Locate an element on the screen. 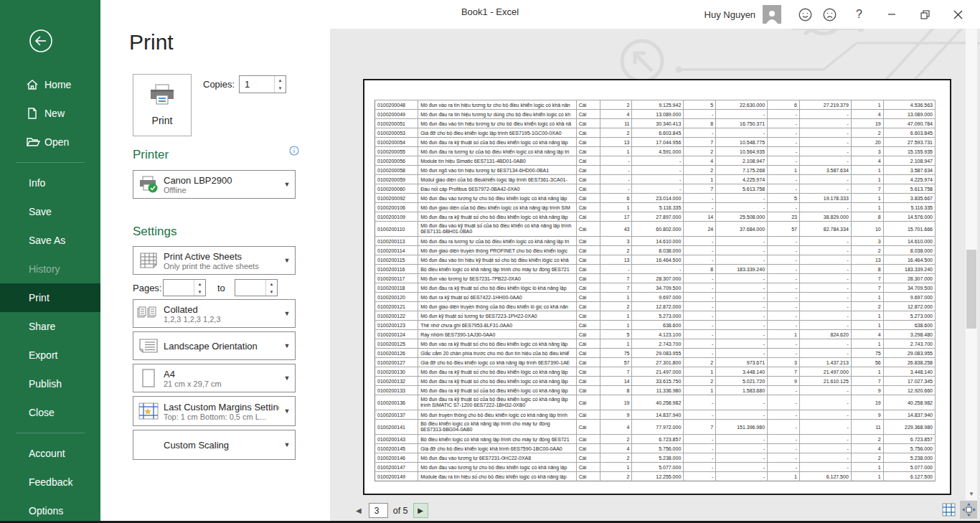 Image resolution: width=980 pixels, height=523 pixels. row-code-cell: 0100200123 is located at coordinates (397, 326).